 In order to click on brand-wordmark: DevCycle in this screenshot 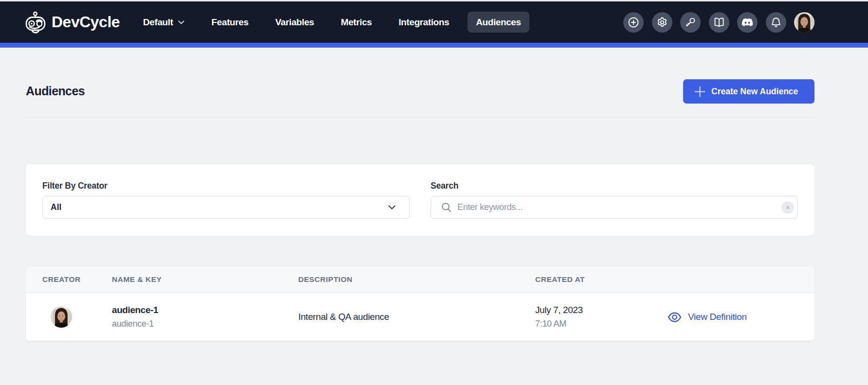, I will do `click(86, 22)`.